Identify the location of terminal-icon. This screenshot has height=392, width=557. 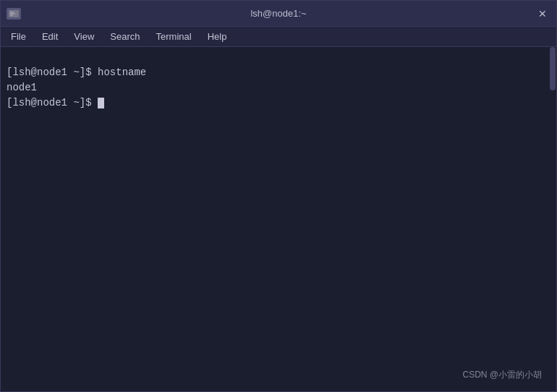
(14, 14).